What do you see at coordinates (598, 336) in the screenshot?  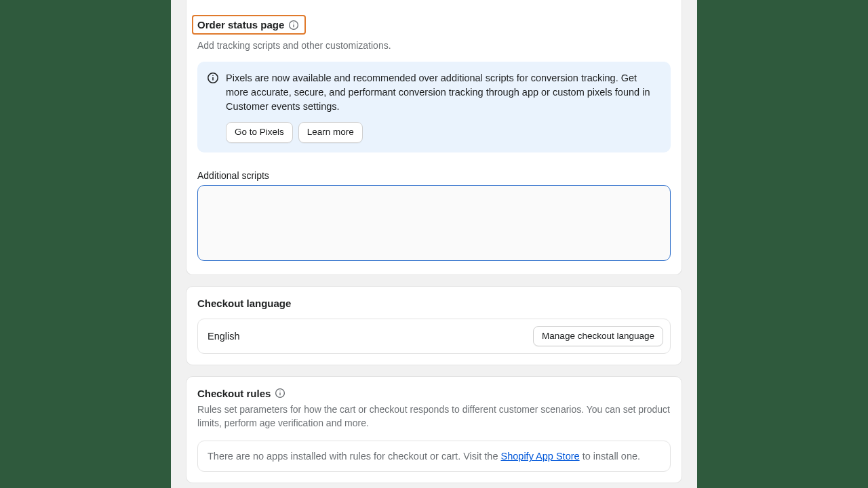 I see `manage-checkout-language-button: Manage checkout language` at bounding box center [598, 336].